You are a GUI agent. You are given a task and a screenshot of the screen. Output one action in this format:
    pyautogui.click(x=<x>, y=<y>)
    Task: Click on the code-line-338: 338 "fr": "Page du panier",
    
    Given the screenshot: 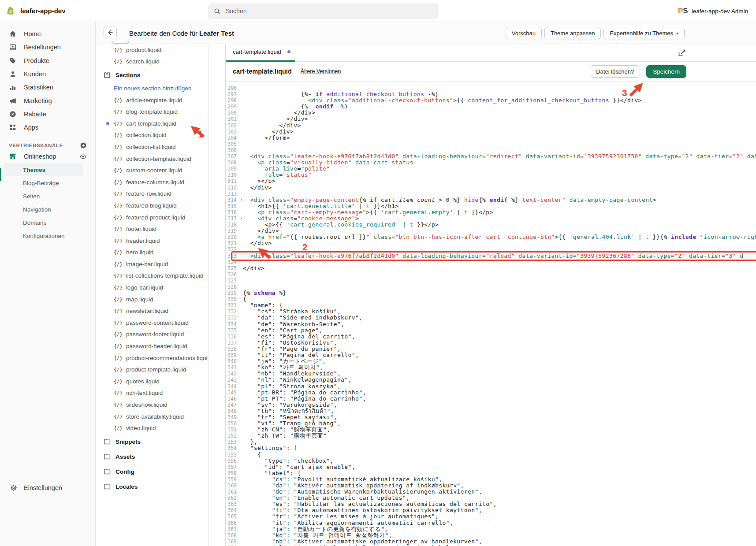 What is the action you would take?
    pyautogui.click(x=491, y=349)
    